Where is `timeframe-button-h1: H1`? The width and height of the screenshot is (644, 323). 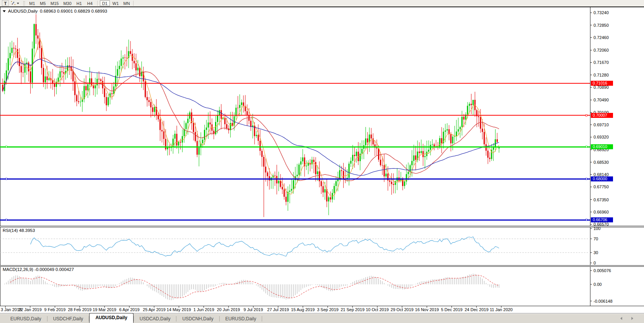 timeframe-button-h1: H1 is located at coordinates (79, 3).